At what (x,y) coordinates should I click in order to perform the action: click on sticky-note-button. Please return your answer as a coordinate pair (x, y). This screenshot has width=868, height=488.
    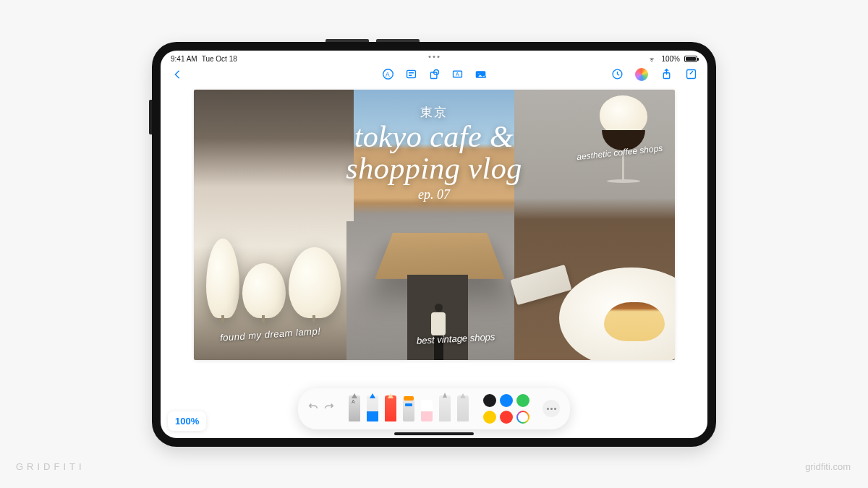
    Looking at the image, I should click on (411, 74).